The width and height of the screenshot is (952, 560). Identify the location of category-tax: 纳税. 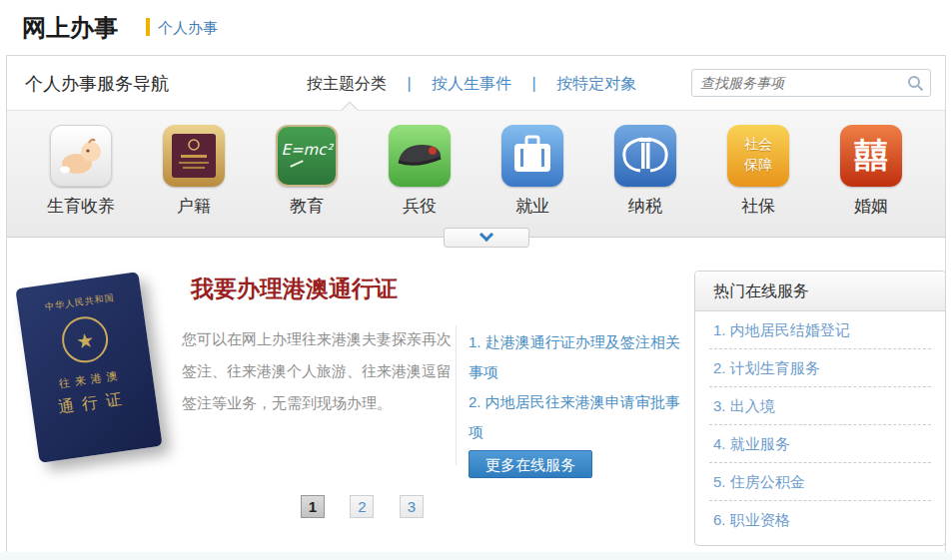
(645, 172).